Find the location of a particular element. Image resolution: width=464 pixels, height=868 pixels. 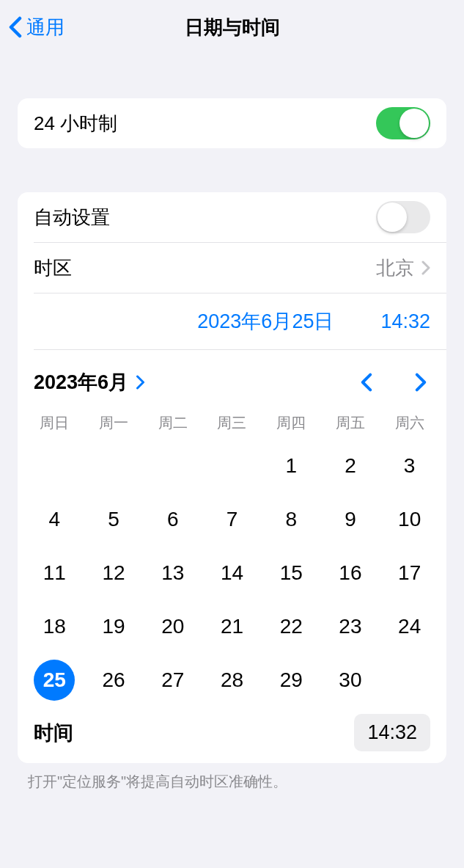

day-button: 10 is located at coordinates (410, 519).